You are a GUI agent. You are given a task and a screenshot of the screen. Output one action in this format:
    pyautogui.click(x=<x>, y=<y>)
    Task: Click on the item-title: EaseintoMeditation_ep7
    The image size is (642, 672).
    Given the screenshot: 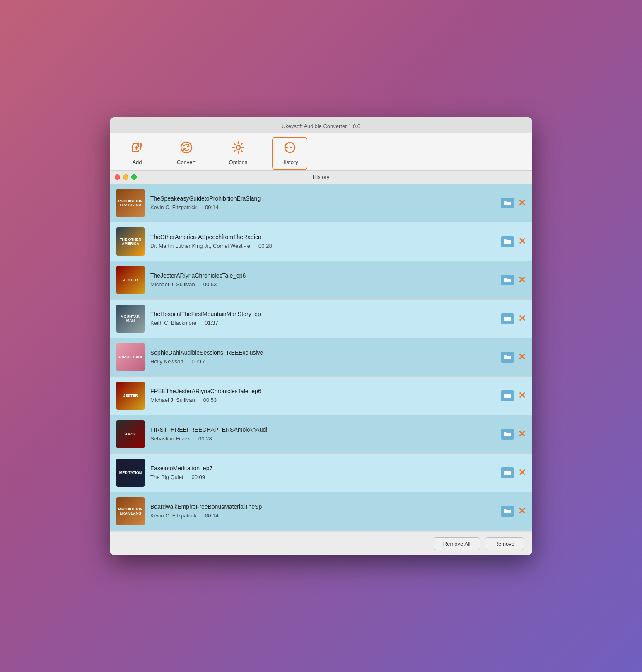 What is the action you would take?
    pyautogui.click(x=323, y=468)
    